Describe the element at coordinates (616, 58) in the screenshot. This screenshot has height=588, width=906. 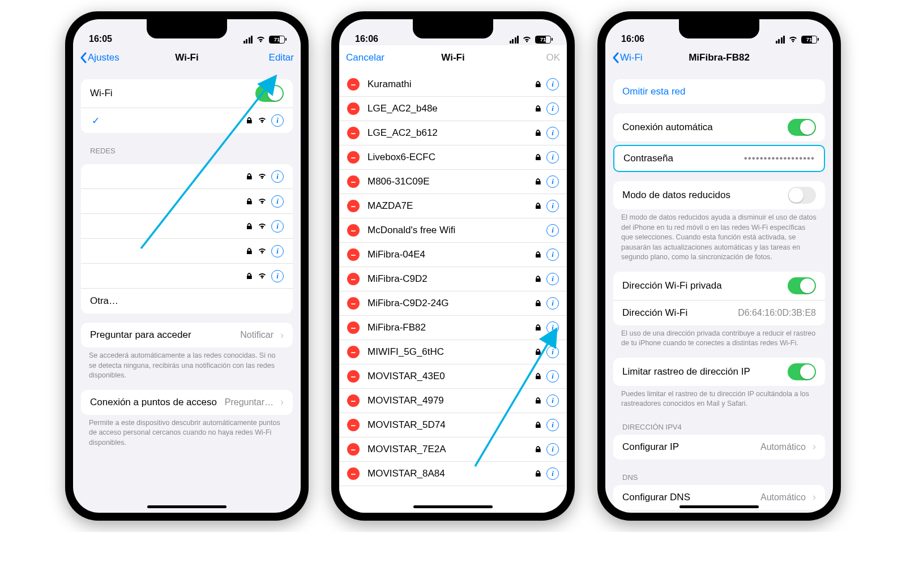
I see `chevron-left-icon` at that location.